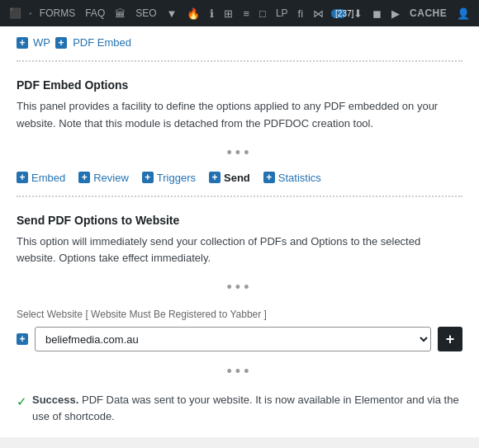  I want to click on toolbar-wp-icon: ⬛, so click(15, 13).